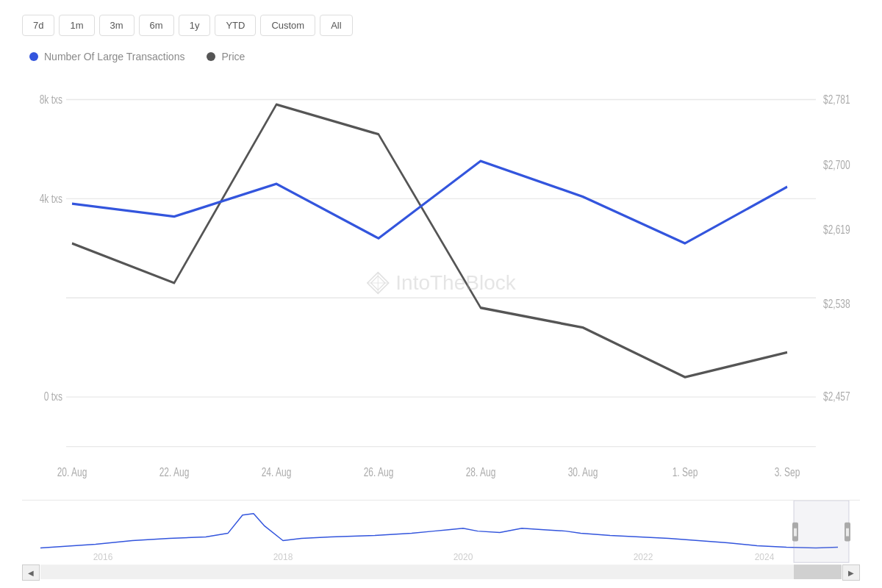 This screenshot has width=882, height=588. What do you see at coordinates (117, 25) in the screenshot?
I see `btn-3m: 3m` at bounding box center [117, 25].